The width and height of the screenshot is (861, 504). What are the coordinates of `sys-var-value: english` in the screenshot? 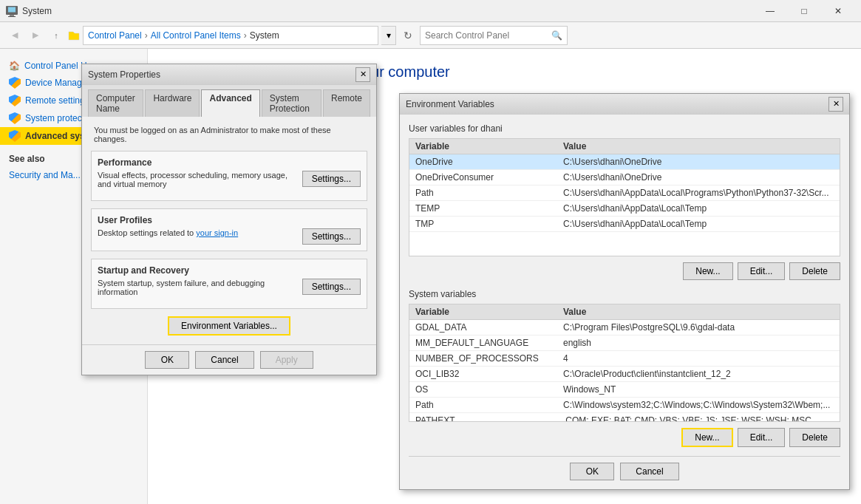 It's located at (698, 343).